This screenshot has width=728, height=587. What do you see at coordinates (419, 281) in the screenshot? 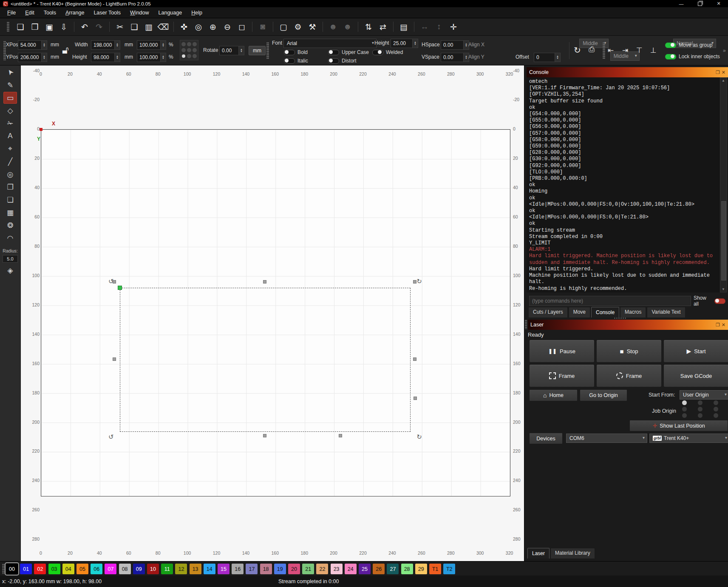
I see `rotate-handle: ↻` at bounding box center [419, 281].